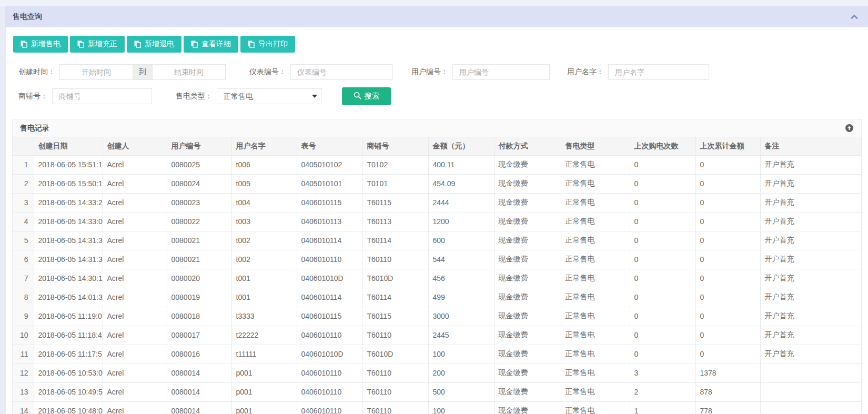 This screenshot has height=414, width=868. Describe the element at coordinates (189, 72) in the screenshot. I see `end-time-input` at that location.